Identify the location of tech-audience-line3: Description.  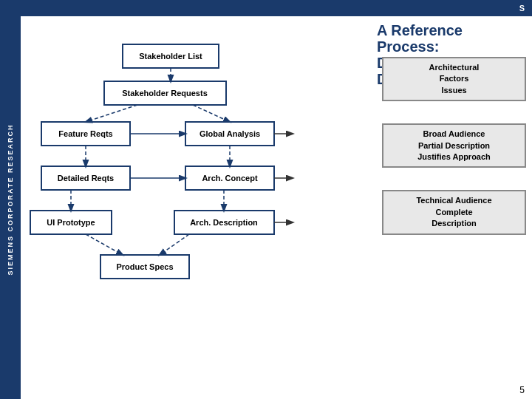
(454, 223).